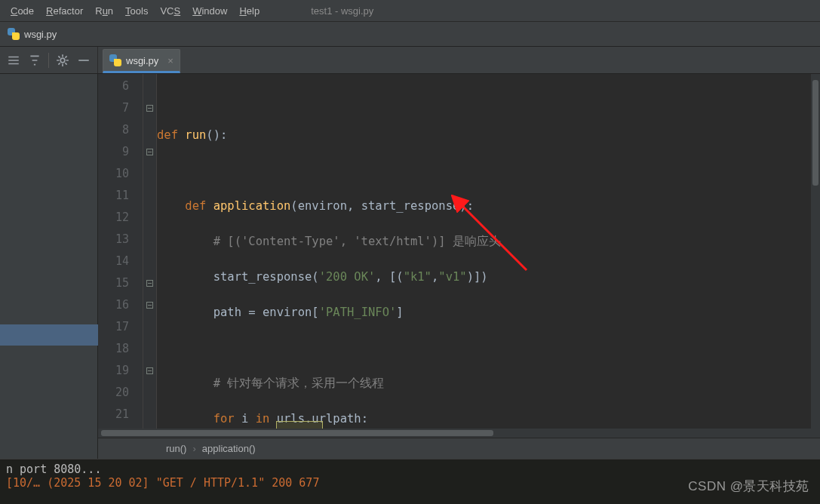 This screenshot has width=820, height=504. Describe the element at coordinates (150, 266) in the screenshot. I see `fold-gutter` at that location.